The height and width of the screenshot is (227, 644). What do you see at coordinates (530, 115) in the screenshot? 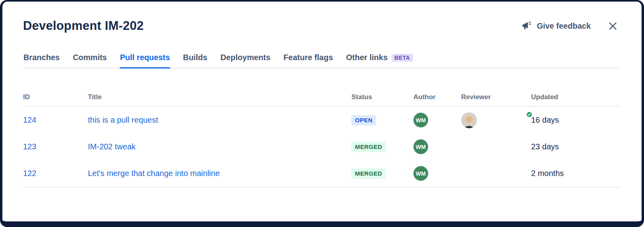
I see `check-icon` at bounding box center [530, 115].